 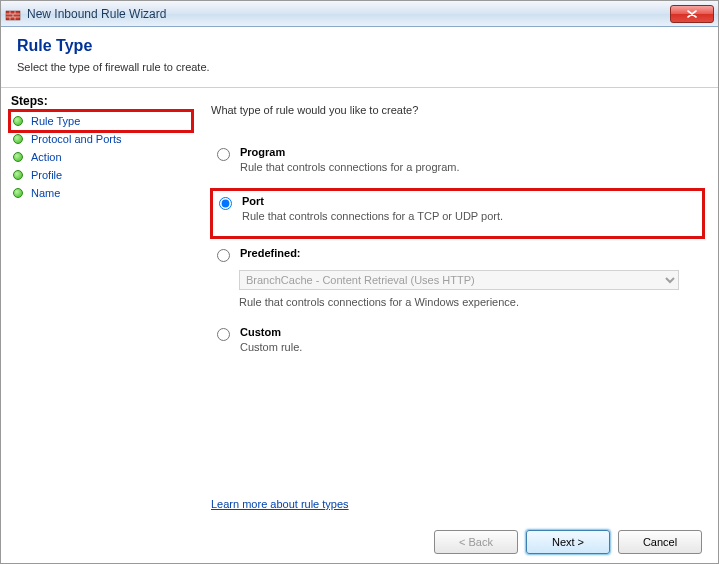 What do you see at coordinates (360, 46) in the screenshot?
I see `page-title: Rule Type` at bounding box center [360, 46].